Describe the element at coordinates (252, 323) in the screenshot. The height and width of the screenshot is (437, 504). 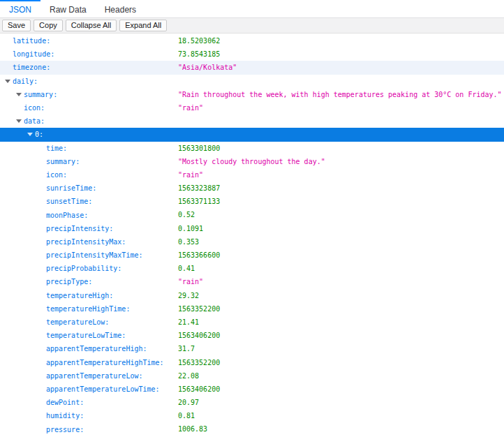
I see `json-tree-row: temperatureLow:21.41` at that location.